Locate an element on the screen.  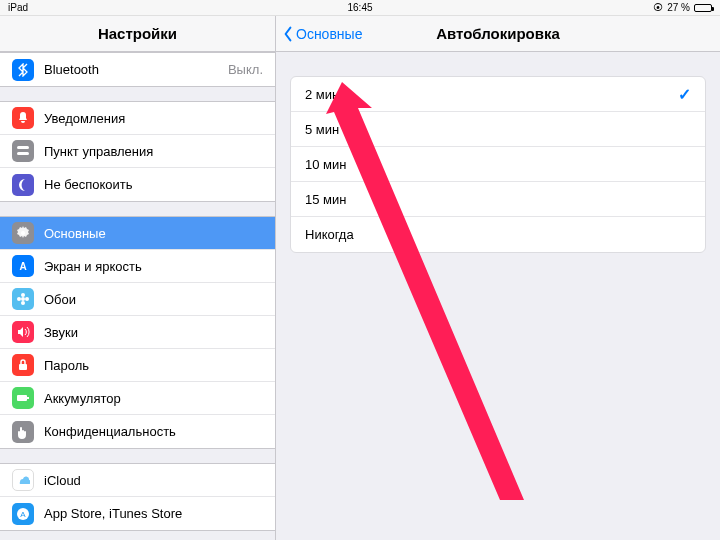
sidebar-item-switches: Пункт управления is located at coordinates (138, 152).